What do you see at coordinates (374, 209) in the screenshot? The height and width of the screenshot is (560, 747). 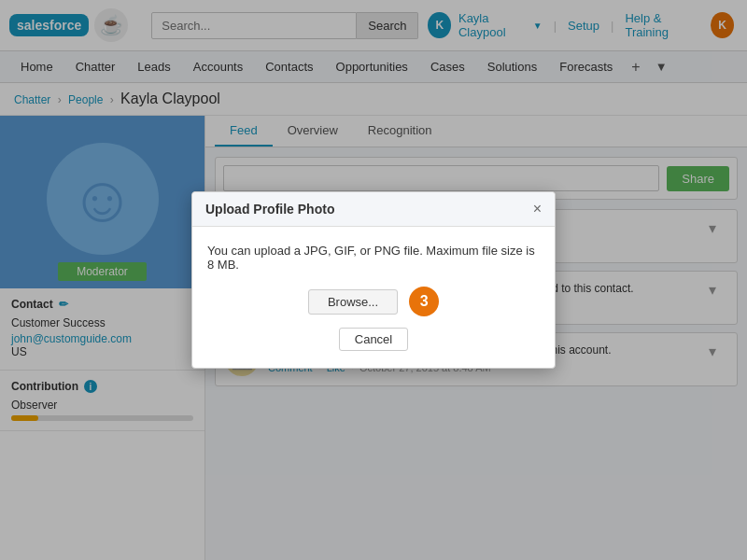 I see `modal-header: Upload Profile Photo ×` at bounding box center [374, 209].